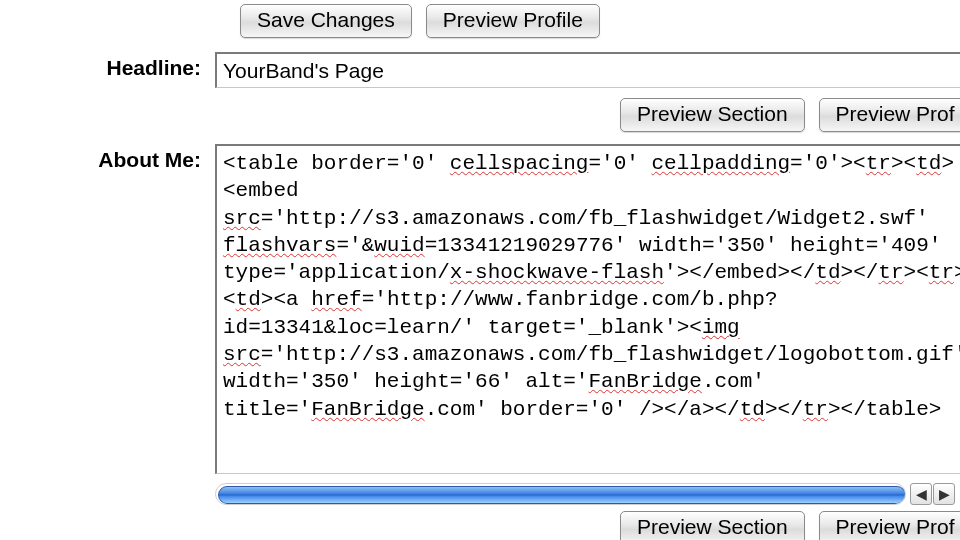 The height and width of the screenshot is (540, 960). What do you see at coordinates (326, 21) in the screenshot?
I see `save-changes-button: Save Changes` at bounding box center [326, 21].